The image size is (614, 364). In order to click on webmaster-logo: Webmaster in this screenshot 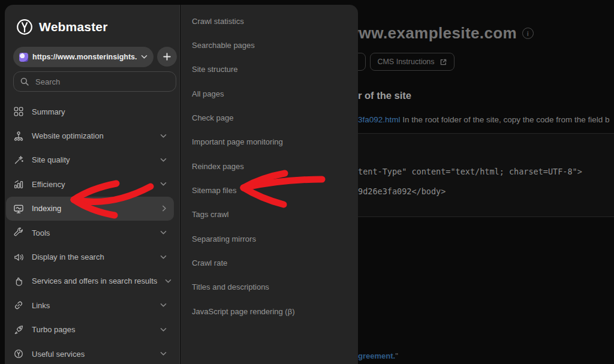, I will do `click(62, 27)`.